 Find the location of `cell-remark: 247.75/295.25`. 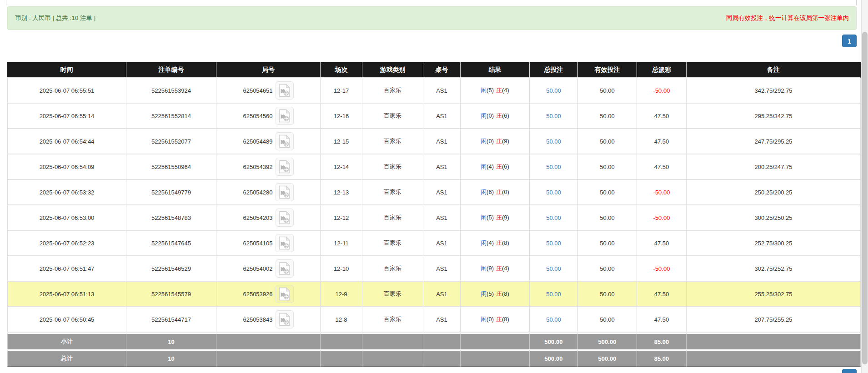

cell-remark: 247.75/295.25 is located at coordinates (774, 142).